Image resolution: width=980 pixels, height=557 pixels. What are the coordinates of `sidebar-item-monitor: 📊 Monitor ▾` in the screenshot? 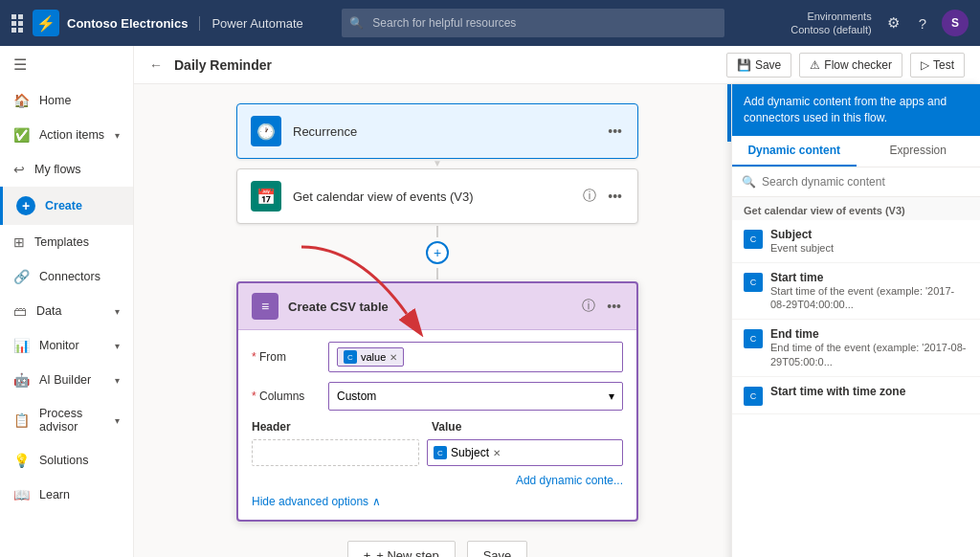 It's located at (67, 345).